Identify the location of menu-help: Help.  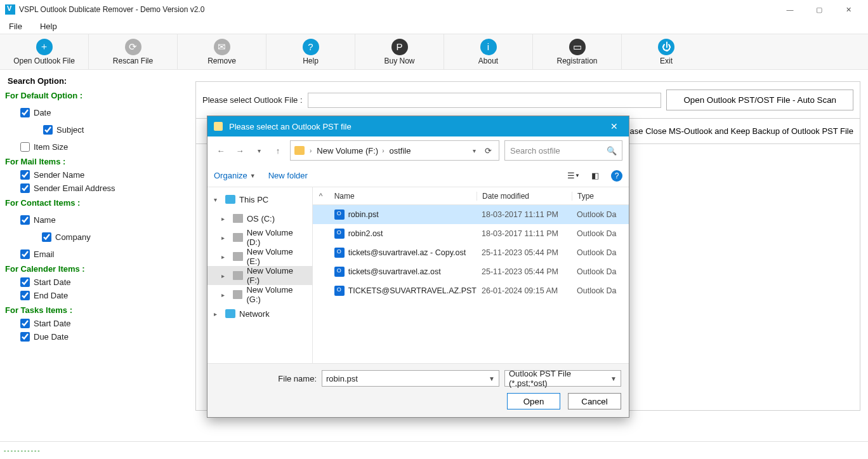
(48, 27).